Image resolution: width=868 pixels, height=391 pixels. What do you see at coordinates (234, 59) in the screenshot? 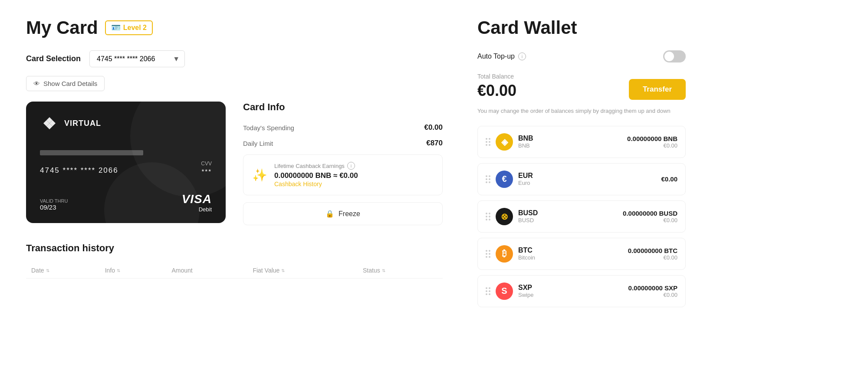
I see `card-selection-row: Card Selection 4745 **** **** 2066 ▼` at bounding box center [234, 59].